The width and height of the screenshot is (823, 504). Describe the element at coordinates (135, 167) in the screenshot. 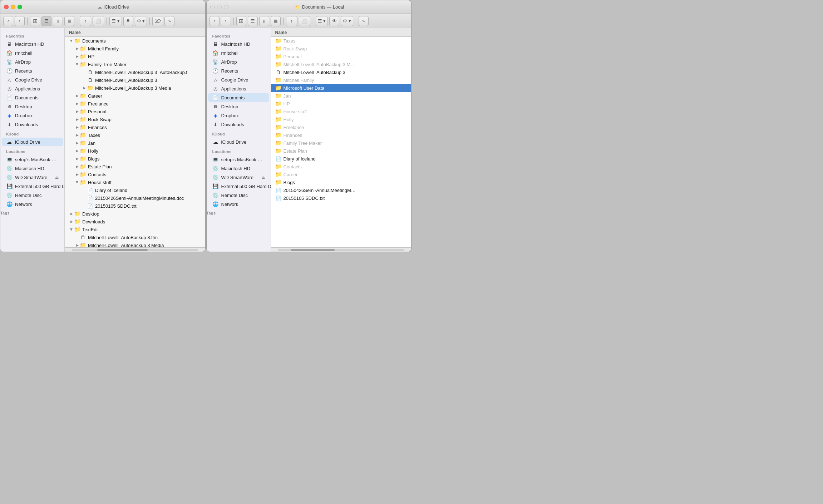

I see `file-estate-plan: ▶ 📁 Estate Plan` at that location.